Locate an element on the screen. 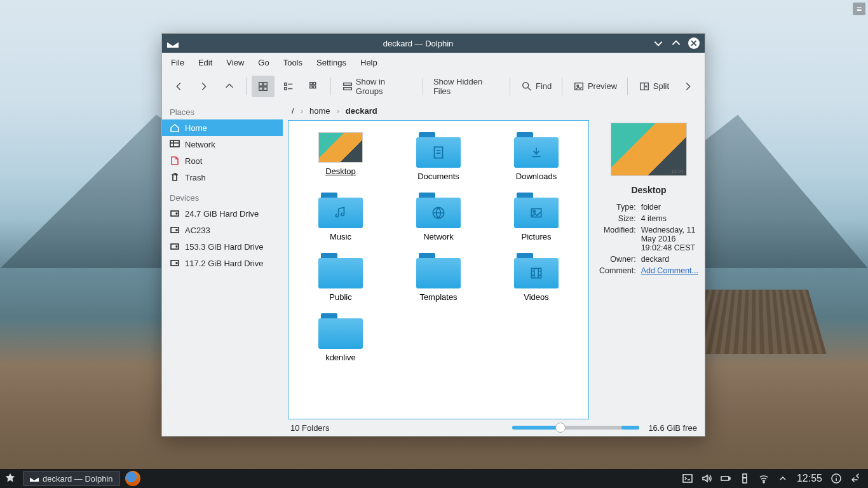  crumb-current: deckard is located at coordinates (362, 111).